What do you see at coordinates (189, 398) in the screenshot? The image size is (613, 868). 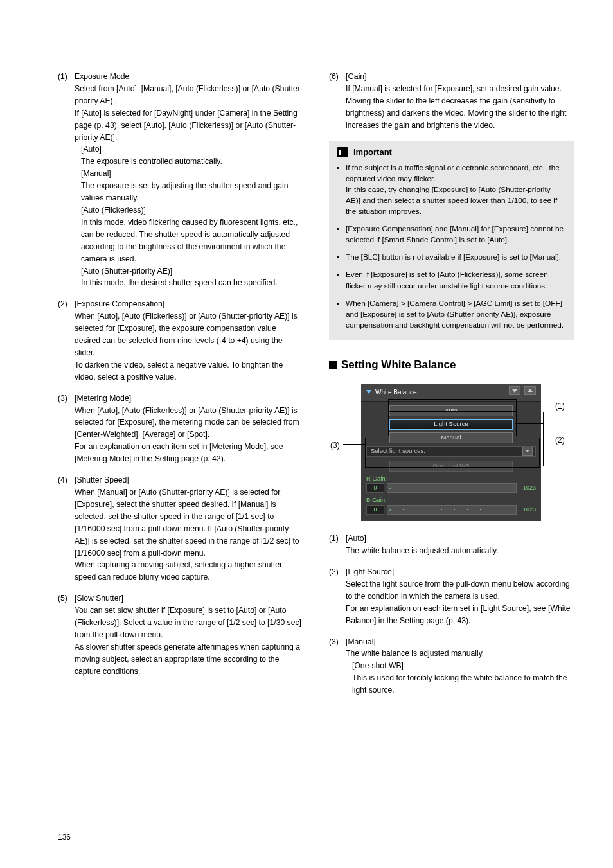 I see `item-title: [Metering Mode]` at bounding box center [189, 398].